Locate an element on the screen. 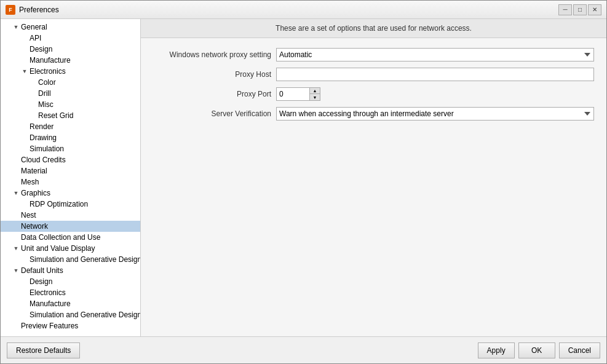  sidebar-item-drill: Drill is located at coordinates (70, 93).